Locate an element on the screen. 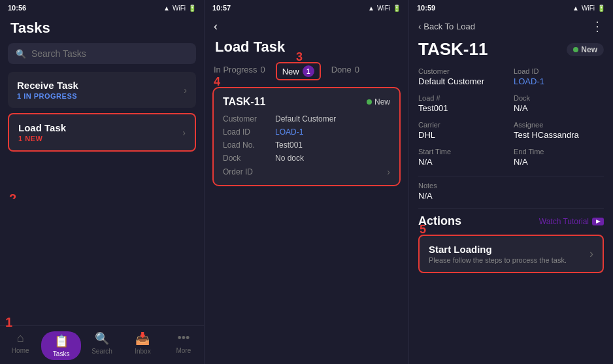 This screenshot has width=613, height=364. detail-customer: Customer Default Customer is located at coordinates (463, 77).